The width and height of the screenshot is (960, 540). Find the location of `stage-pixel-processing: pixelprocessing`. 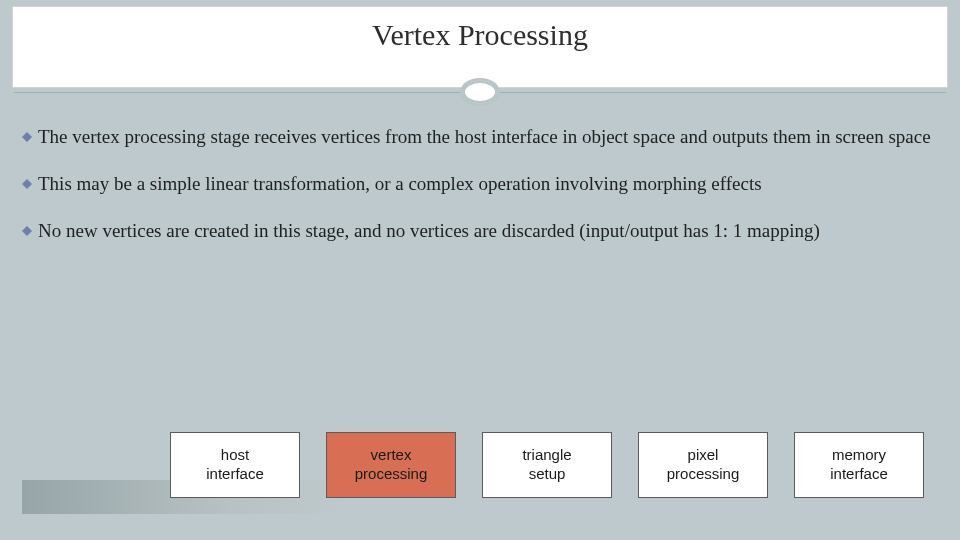

stage-pixel-processing: pixelprocessing is located at coordinates (703, 465).